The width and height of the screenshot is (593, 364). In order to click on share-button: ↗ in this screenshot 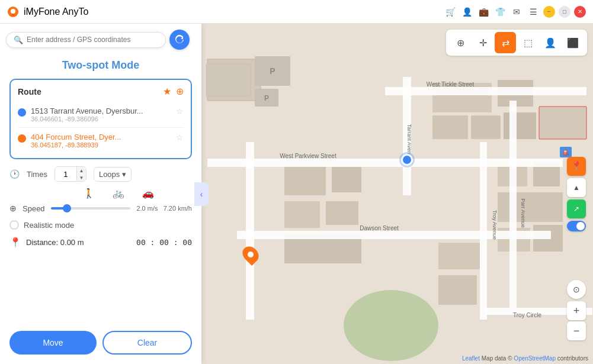, I will do `click(576, 209)`.